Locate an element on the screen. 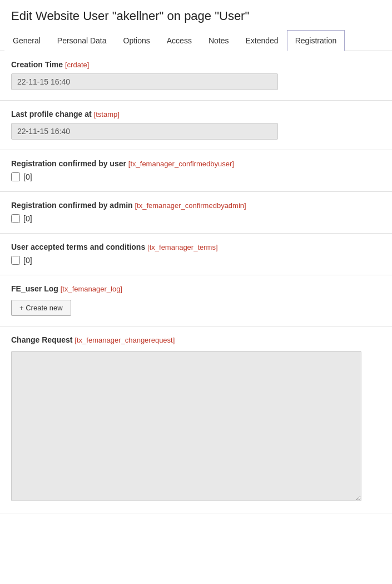 The height and width of the screenshot is (584, 392). last-profile-change-key: [tstamp] is located at coordinates (107, 115).